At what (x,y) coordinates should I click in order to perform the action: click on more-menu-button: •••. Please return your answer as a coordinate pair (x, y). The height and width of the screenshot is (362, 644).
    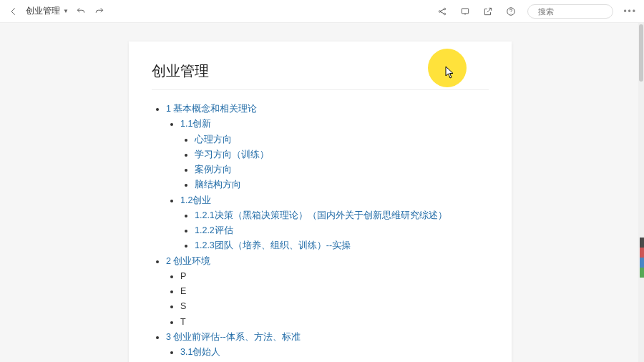
    Looking at the image, I should click on (630, 11).